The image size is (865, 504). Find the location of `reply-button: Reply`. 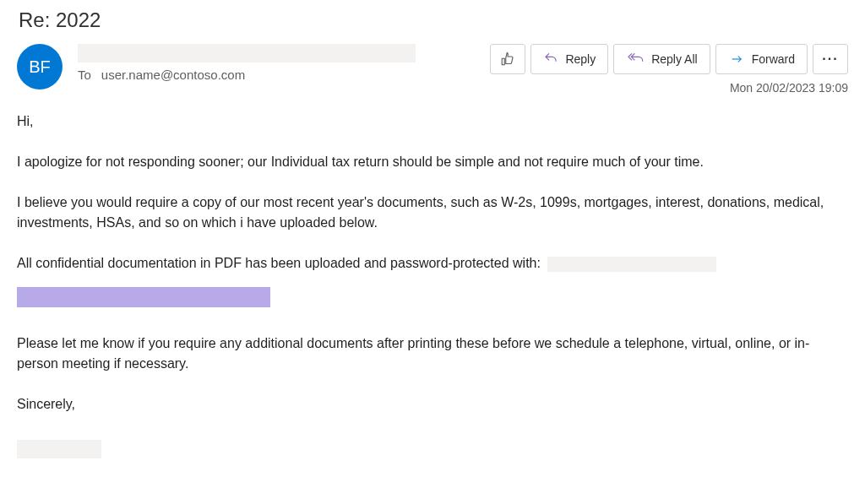

reply-button: Reply is located at coordinates (569, 59).